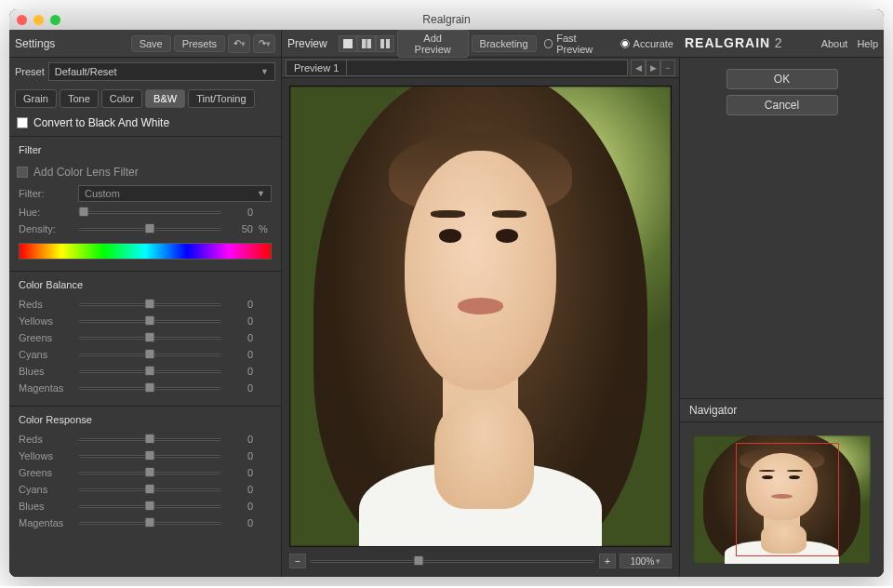 This screenshot has height=588, width=893. I want to click on density-slider, so click(150, 229).